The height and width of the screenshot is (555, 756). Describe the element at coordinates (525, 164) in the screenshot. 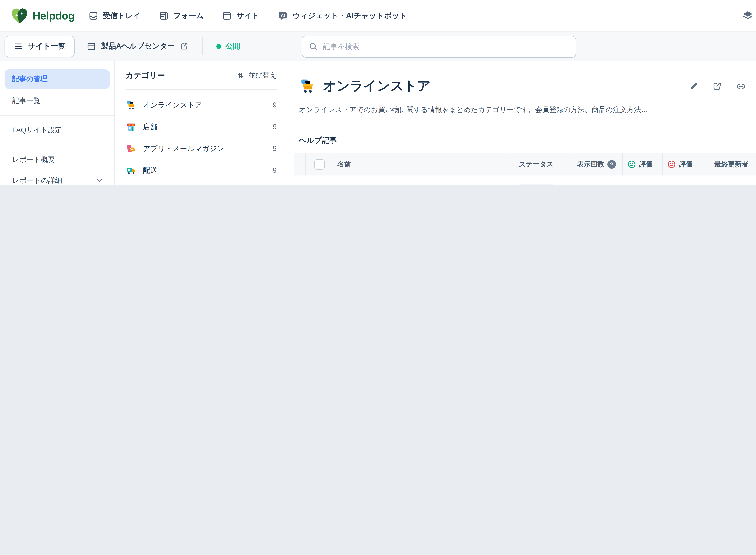

I see `articles-table-header: 名前 ステータス 表示回数 ? 評価 評価 最終更新者 最終更新日` at that location.